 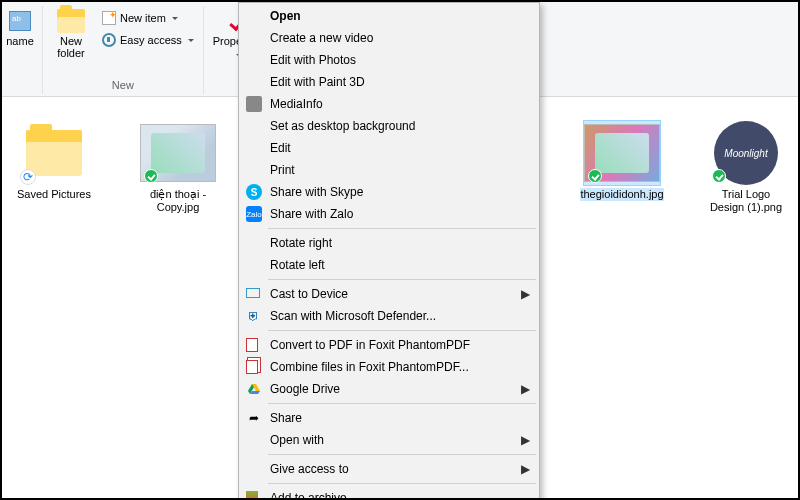 I want to click on ctx-share-skype: SShare with Skype, so click(x=389, y=192).